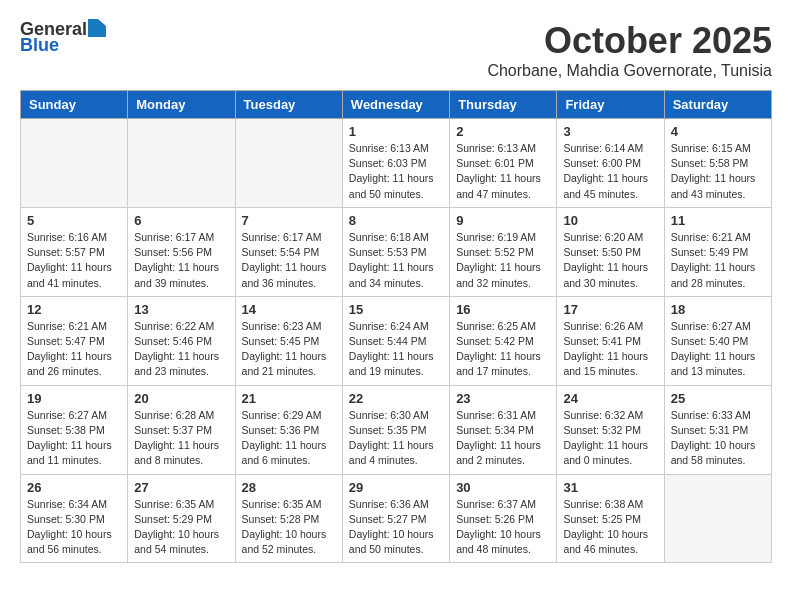 The width and height of the screenshot is (792, 612). I want to click on calendar-cell: 9Sunrise: 6:19 AM Sunset: 5:52 PM Daylig…, so click(504, 252).